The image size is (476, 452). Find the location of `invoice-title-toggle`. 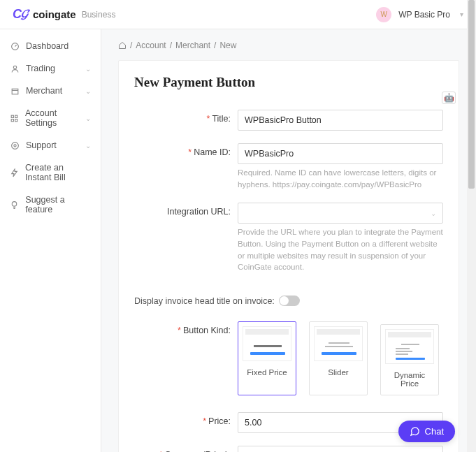

invoice-title-toggle is located at coordinates (289, 300).